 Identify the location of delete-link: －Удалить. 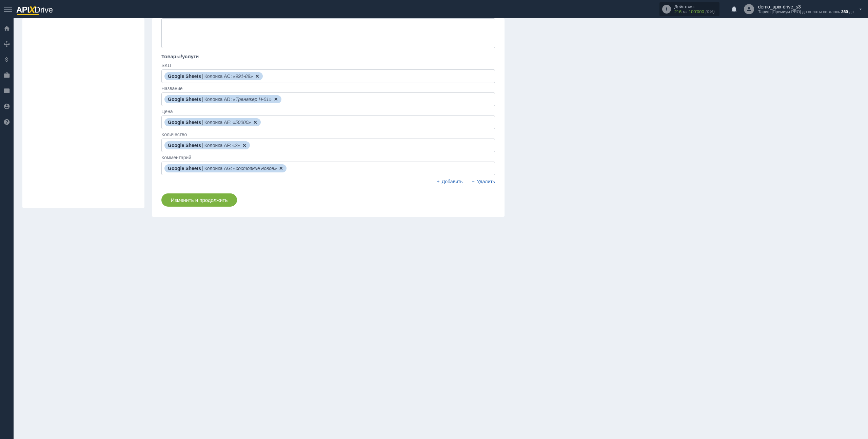
(483, 182).